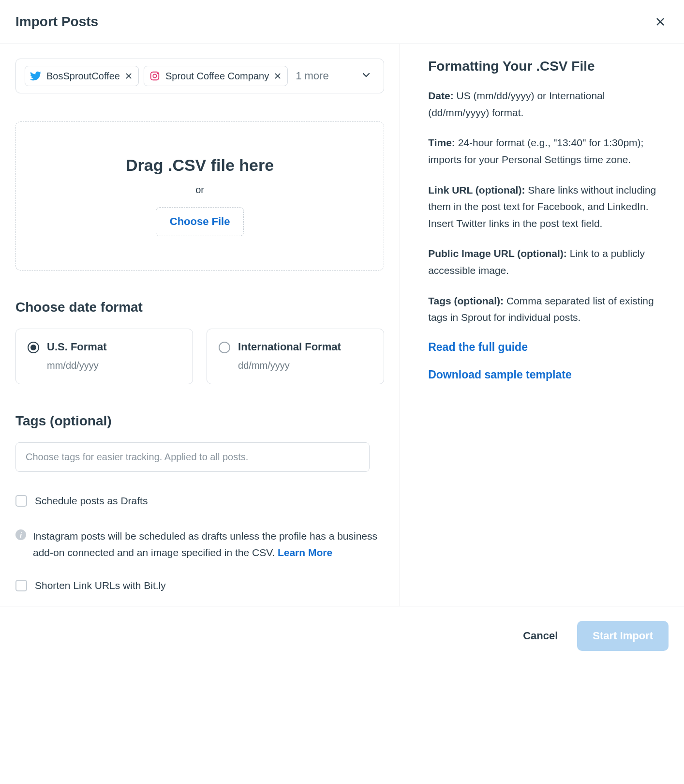 The width and height of the screenshot is (684, 784). What do you see at coordinates (623, 636) in the screenshot?
I see `start-import-button: Start Import` at bounding box center [623, 636].